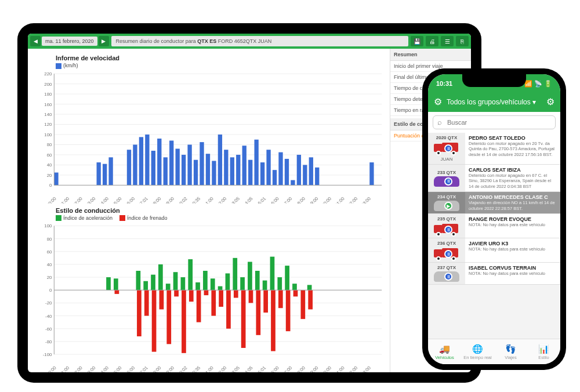  Describe the element at coordinates (444, 357) in the screenshot. I see `tab-label: Vehículos` at that location.